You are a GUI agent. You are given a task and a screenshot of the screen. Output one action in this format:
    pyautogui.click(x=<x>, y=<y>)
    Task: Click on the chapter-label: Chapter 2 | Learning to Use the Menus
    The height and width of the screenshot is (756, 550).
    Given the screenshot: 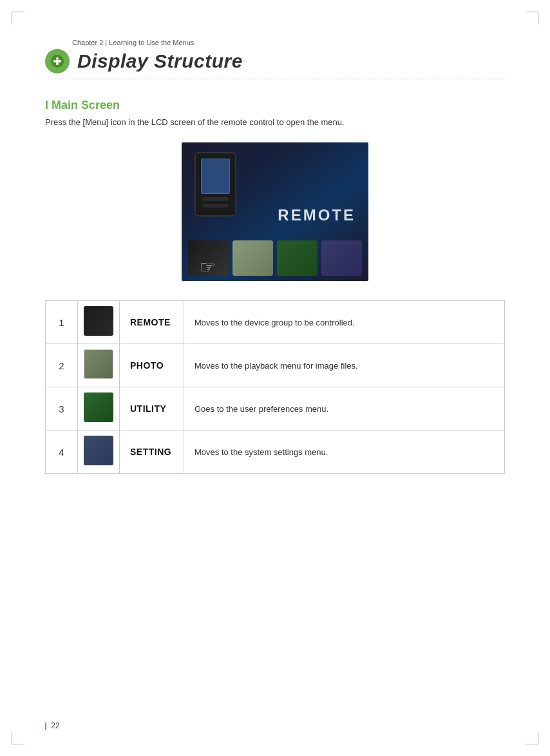 What is the action you would take?
    pyautogui.click(x=289, y=43)
    